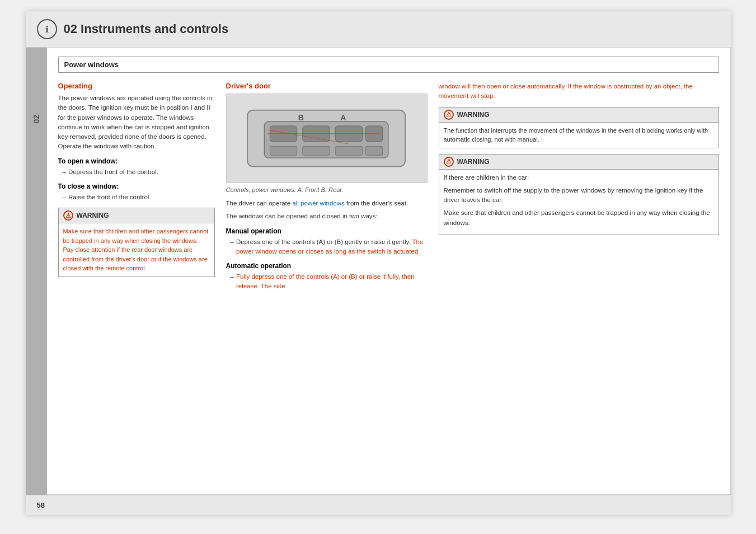  I want to click on auto-operation-heading: Automatic operation, so click(327, 266).